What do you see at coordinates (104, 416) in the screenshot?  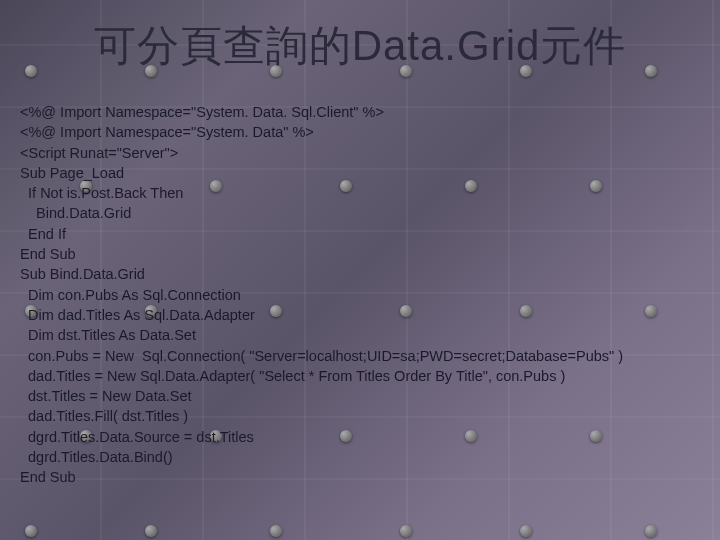 I see `code-line: dad.Titles.Fill( dst.Titles )` at bounding box center [104, 416].